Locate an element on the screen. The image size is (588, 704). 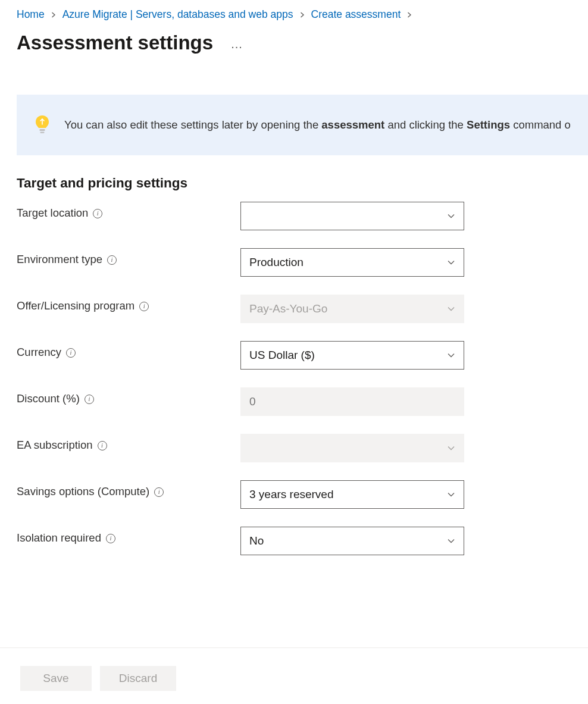
dropdown-value: No is located at coordinates (257, 541).